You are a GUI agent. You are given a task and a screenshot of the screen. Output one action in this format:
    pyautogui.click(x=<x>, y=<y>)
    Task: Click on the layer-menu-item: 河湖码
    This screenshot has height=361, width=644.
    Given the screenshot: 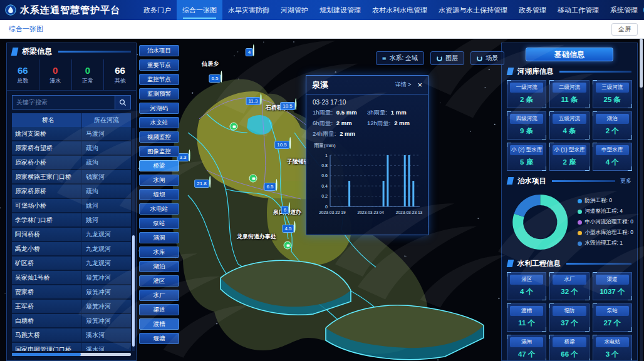 What is the action you would take?
    pyautogui.click(x=159, y=108)
    